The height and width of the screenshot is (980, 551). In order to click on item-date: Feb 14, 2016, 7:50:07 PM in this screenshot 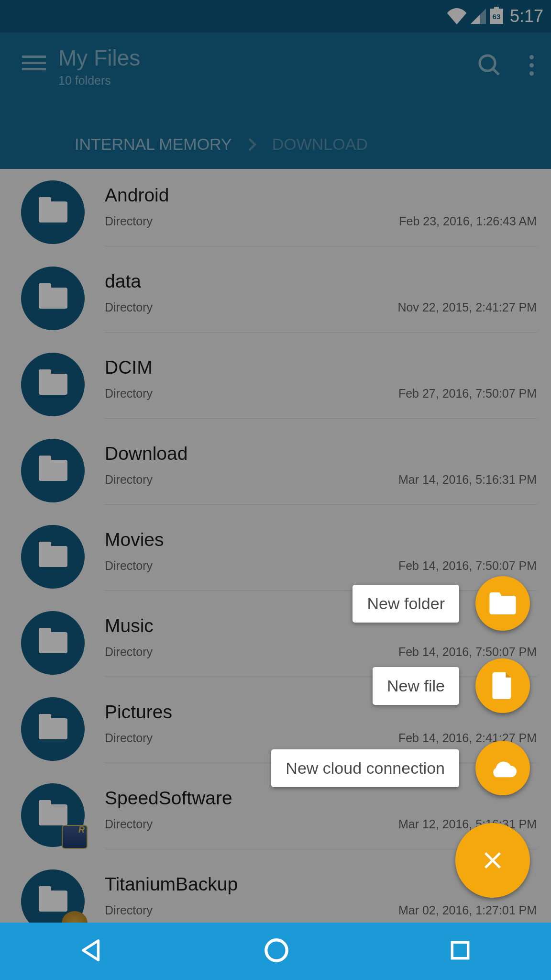, I will do `click(468, 566)`.